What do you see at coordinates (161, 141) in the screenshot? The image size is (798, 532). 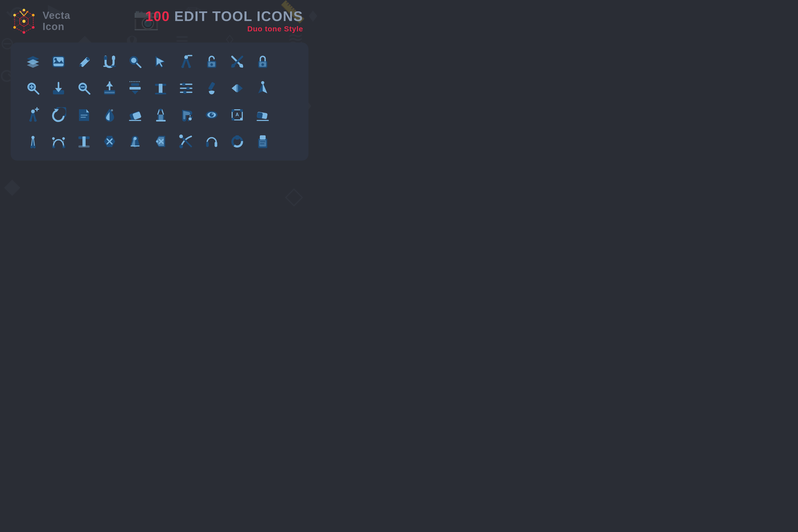 I see `tag-delete-icon` at bounding box center [161, 141].